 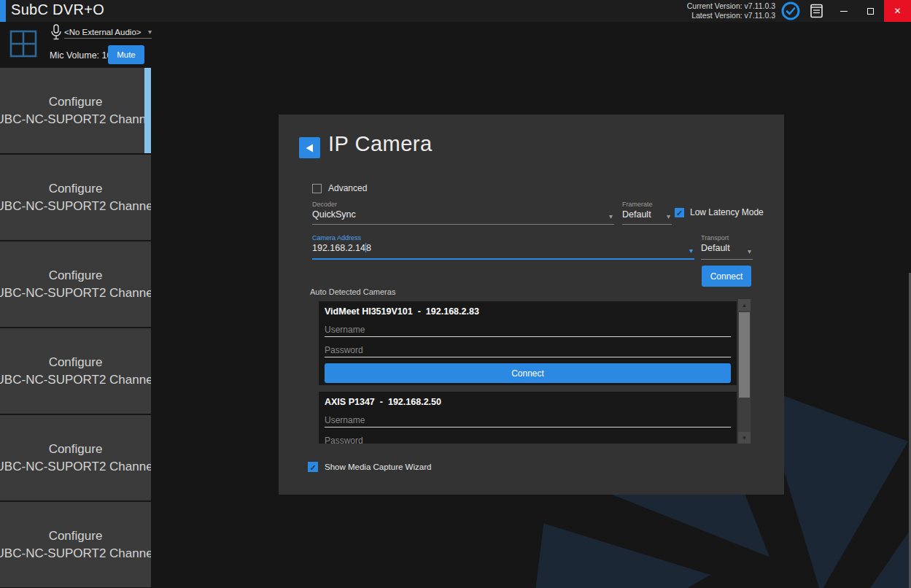 I want to click on transport-value: Default, so click(x=726, y=248).